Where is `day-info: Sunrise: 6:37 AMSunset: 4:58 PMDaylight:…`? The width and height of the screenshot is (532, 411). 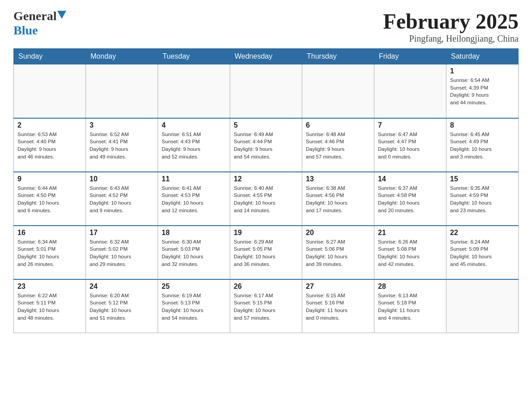 day-info: Sunrise: 6:37 AMSunset: 4:58 PMDaylight:… is located at coordinates (410, 200).